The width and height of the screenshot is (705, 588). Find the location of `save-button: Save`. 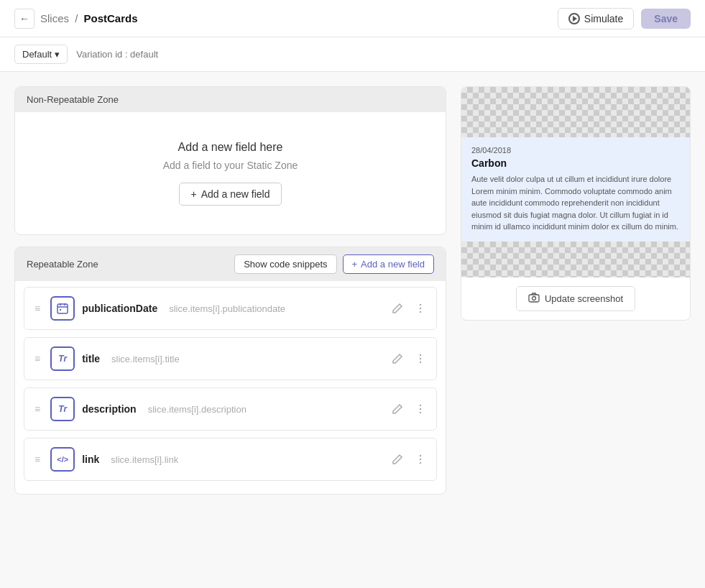

save-button: Save is located at coordinates (665, 19).